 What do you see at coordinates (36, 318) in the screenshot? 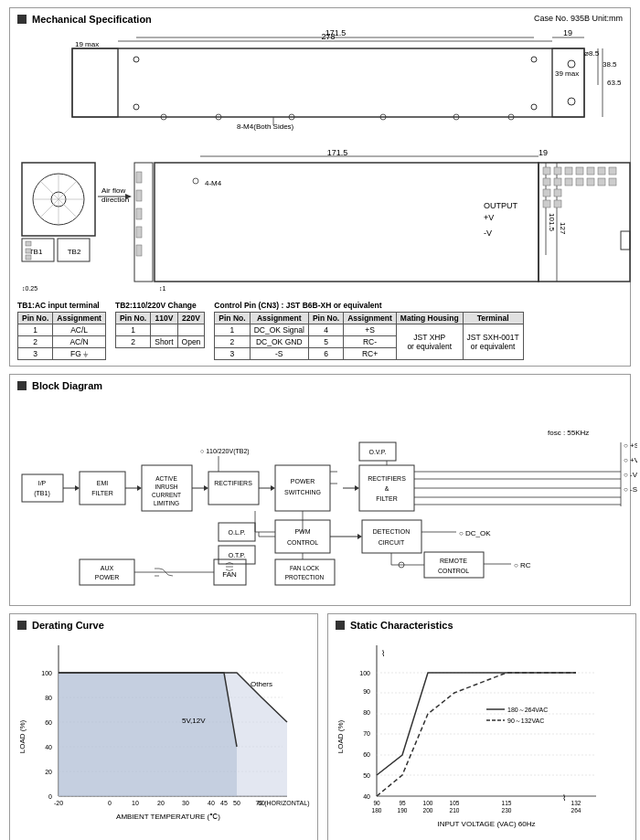
I see `tb1-header-pin: Pin No.` at bounding box center [36, 318].